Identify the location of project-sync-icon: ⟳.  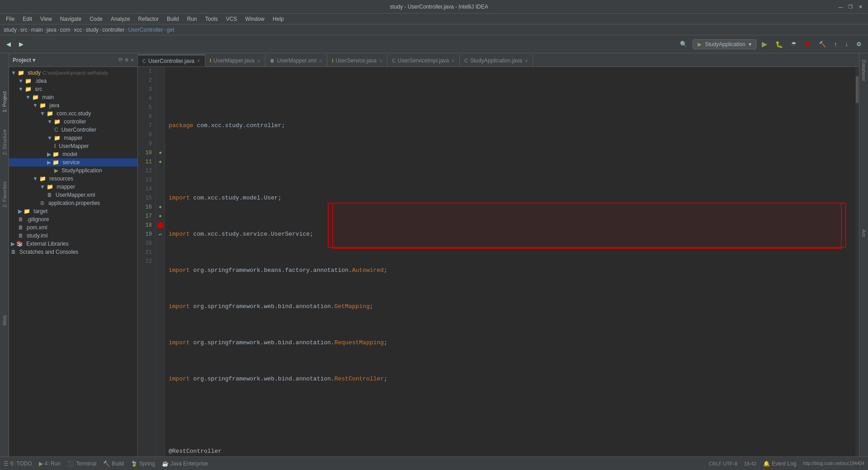
(121, 60).